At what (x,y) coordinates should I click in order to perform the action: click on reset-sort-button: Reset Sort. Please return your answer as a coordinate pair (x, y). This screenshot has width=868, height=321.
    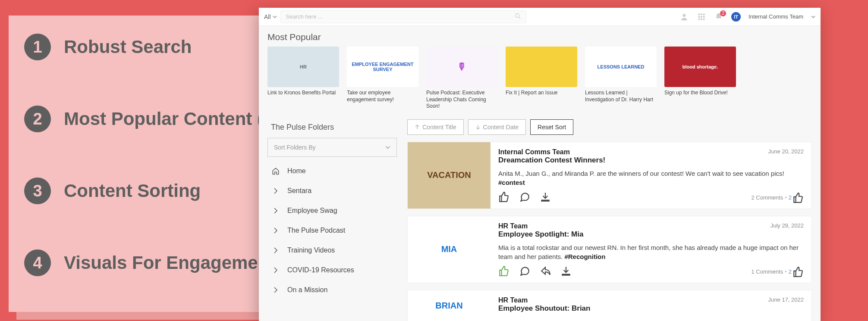
    Looking at the image, I should click on (552, 127).